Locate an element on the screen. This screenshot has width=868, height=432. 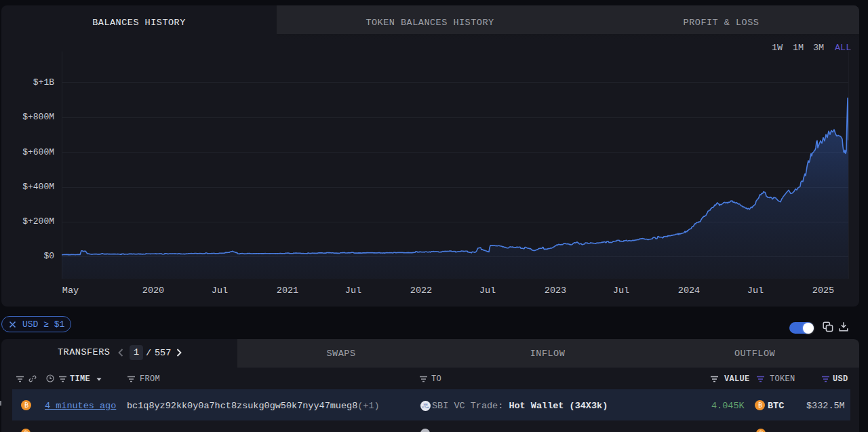
svg-text: SBI is located at coordinates (425, 404).